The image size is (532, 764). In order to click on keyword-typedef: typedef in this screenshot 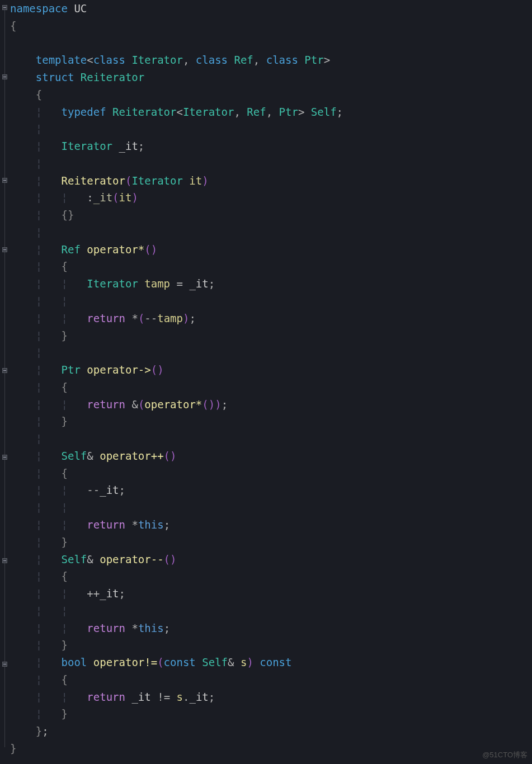, I will do `click(84, 112)`.